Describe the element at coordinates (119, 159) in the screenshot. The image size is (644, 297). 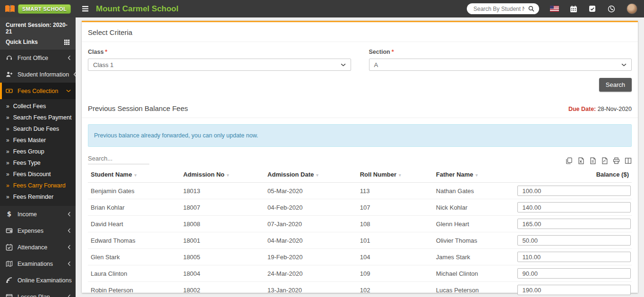
I see `table-search-input` at that location.